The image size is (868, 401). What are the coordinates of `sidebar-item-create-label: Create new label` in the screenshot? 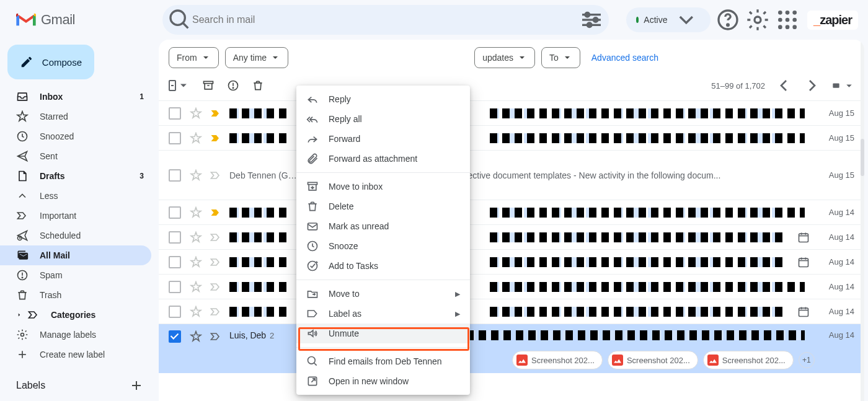 It's located at (76, 355).